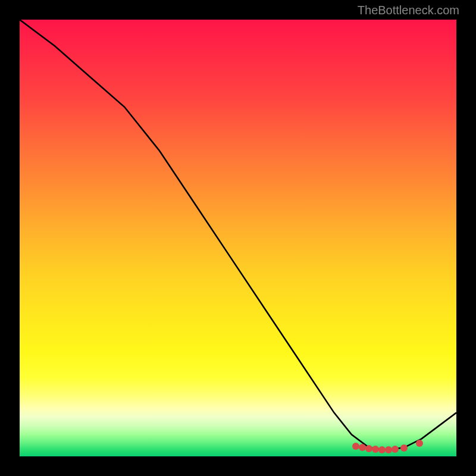 This screenshot has width=476, height=476. What do you see at coordinates (408, 11) in the screenshot?
I see `attribution-text: TheBottleneck.com` at bounding box center [408, 11].